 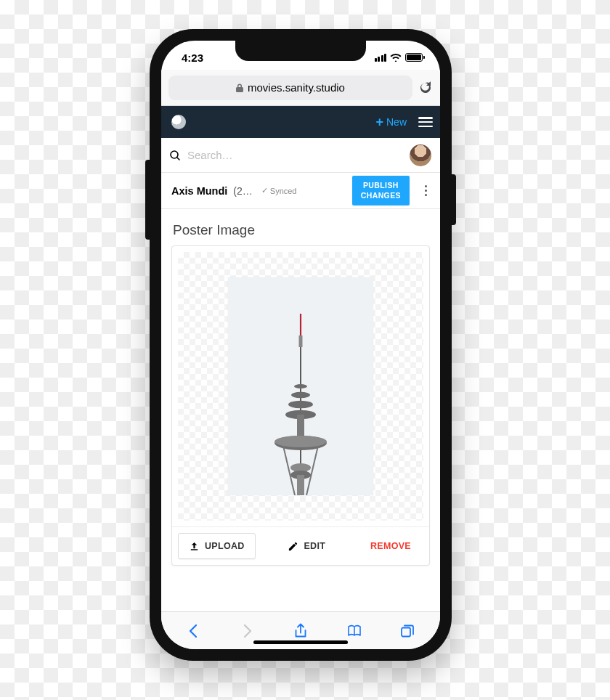 I want to click on status-right-cluster, so click(x=399, y=57).